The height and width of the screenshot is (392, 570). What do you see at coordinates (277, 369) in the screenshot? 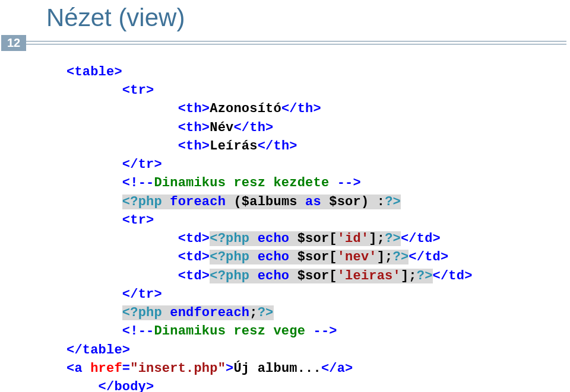
I see `code-l17f: Új album...` at bounding box center [277, 369].